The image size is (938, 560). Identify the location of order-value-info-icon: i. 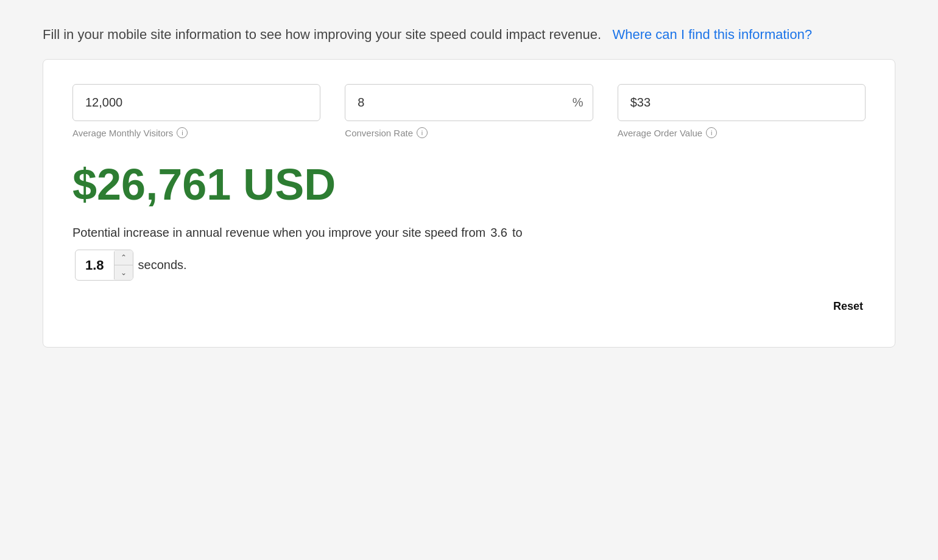
(711, 133).